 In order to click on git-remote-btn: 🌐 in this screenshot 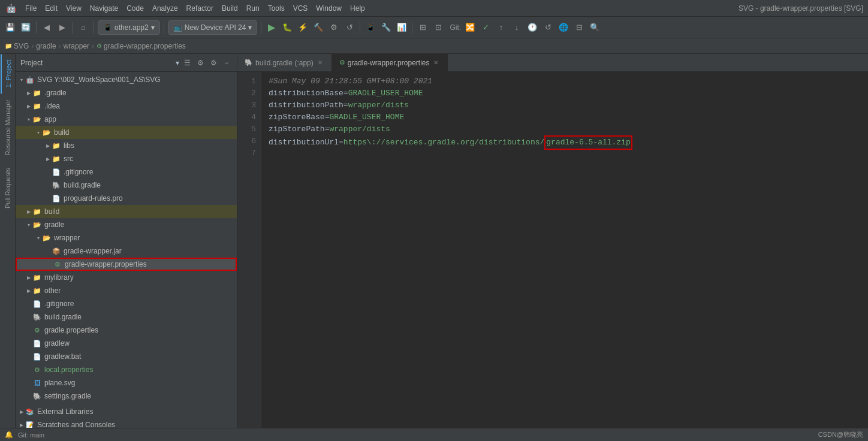, I will do `click(563, 28)`.